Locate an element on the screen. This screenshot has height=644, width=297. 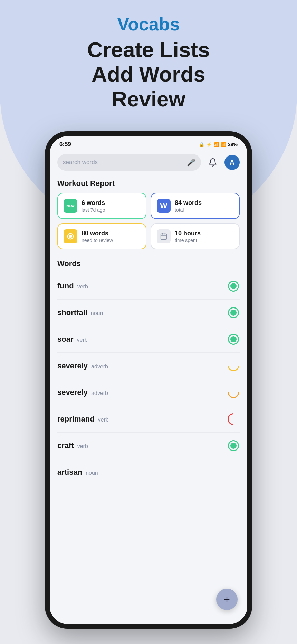
list-item: shortfall noun is located at coordinates (148, 313).